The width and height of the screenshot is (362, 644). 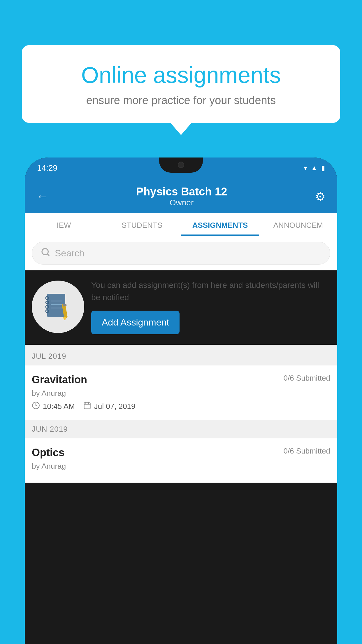 What do you see at coordinates (53, 407) in the screenshot?
I see `meta-time: 10:45 AM` at bounding box center [53, 407].